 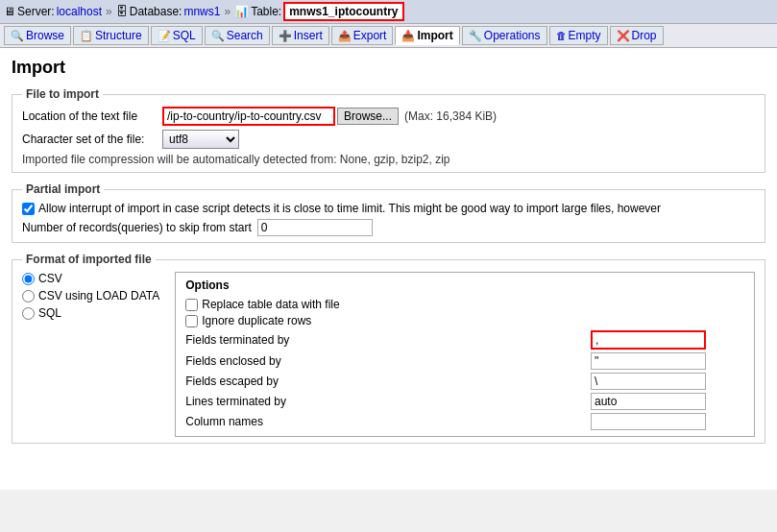 What do you see at coordinates (53, 12) in the screenshot?
I see `server-breadcrumb: 🖥 Server: localhost` at bounding box center [53, 12].